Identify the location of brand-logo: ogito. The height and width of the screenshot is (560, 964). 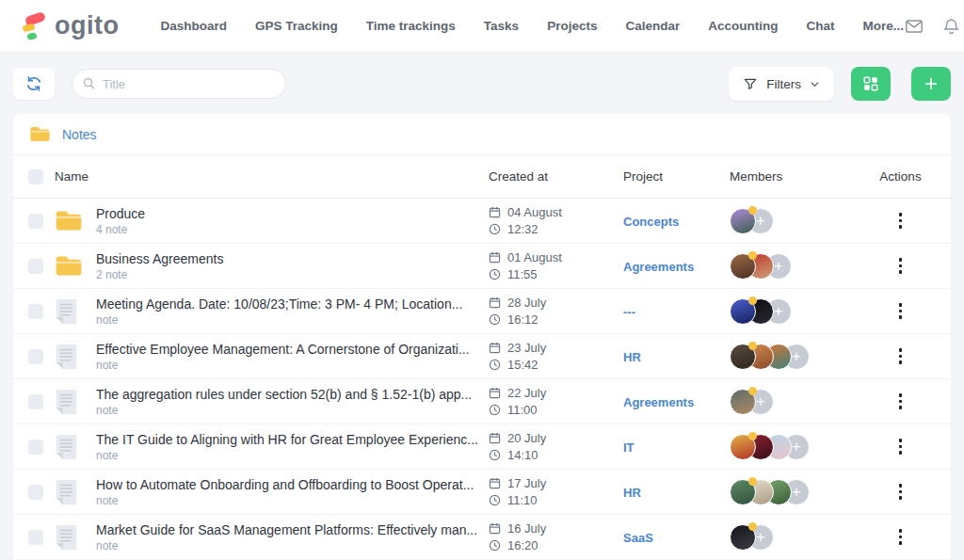
(70, 26).